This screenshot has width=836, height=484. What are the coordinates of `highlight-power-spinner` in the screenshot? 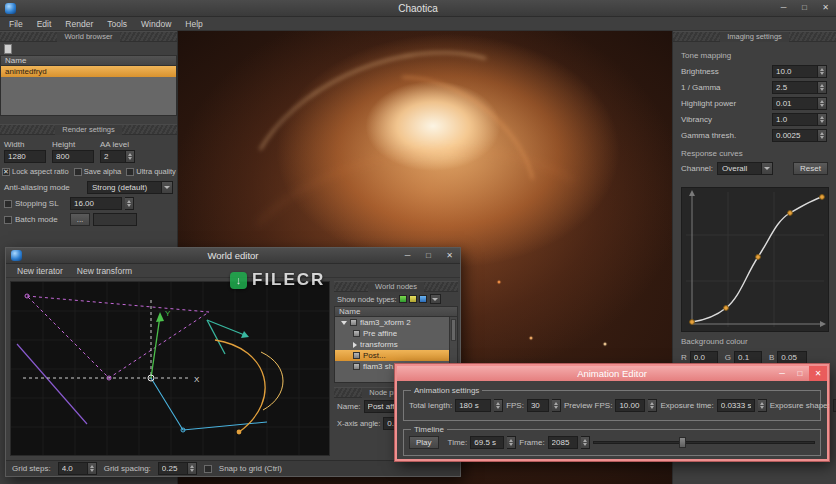 It's located at (822, 104).